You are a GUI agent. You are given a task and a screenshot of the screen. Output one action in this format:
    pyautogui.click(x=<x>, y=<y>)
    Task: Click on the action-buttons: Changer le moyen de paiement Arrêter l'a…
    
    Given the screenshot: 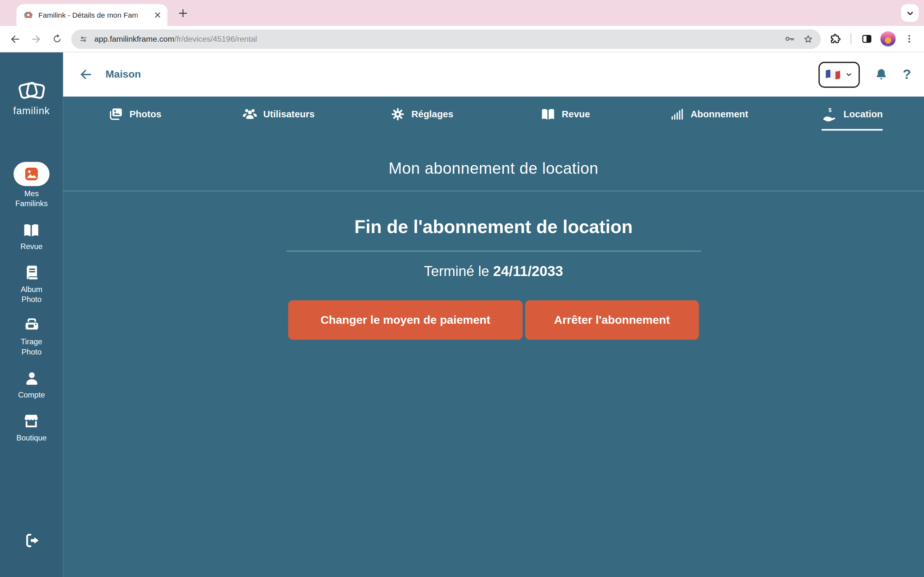 What is the action you would take?
    pyautogui.click(x=494, y=320)
    